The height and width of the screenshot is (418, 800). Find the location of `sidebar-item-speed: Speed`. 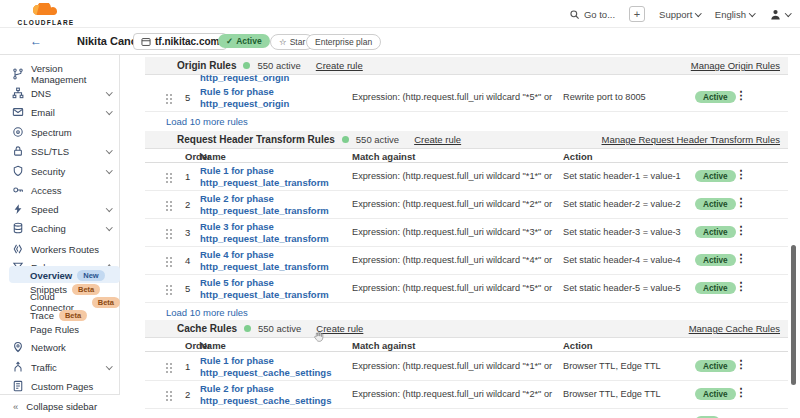

sidebar-item-speed: Speed is located at coordinates (60, 209).